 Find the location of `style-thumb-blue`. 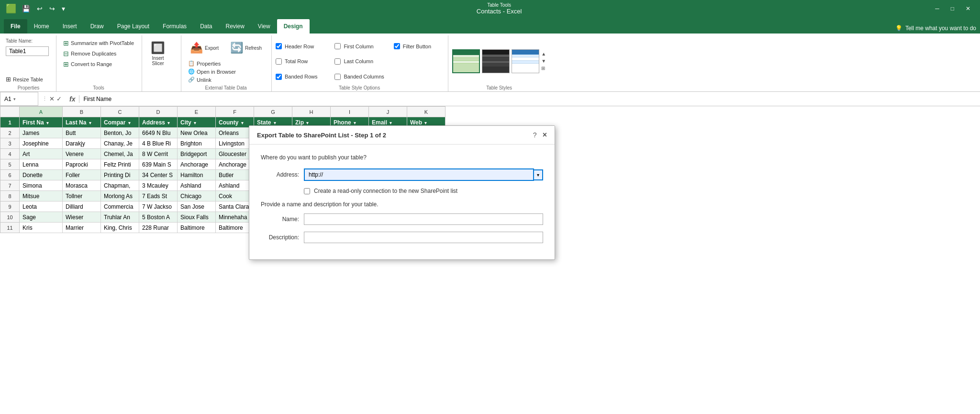

style-thumb-blue is located at coordinates (525, 61).